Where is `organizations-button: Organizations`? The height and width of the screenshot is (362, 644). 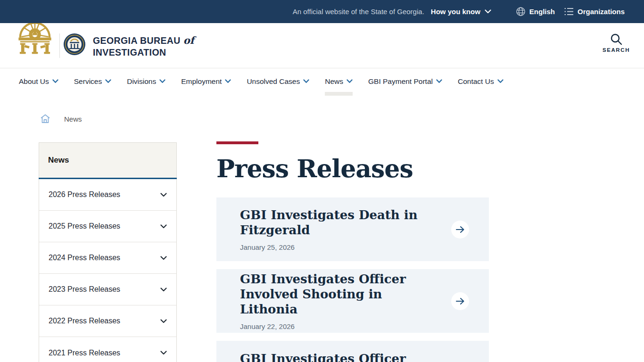
organizations-button: Organizations is located at coordinates (594, 11).